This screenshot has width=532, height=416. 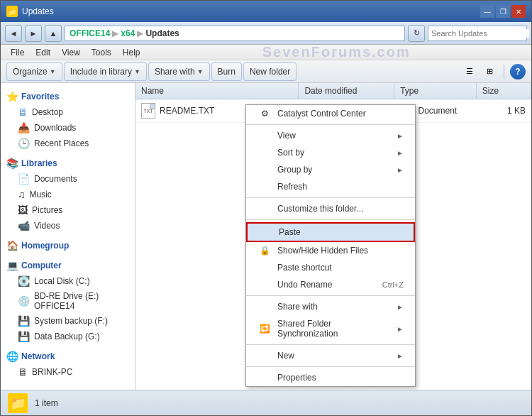 I want to click on recent-places-icon: 🕒, so click(x=24, y=143).